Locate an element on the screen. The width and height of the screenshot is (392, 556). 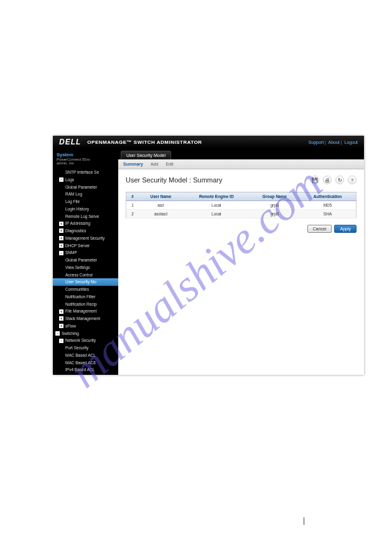
subtab-add: Add is located at coordinates (154, 164).